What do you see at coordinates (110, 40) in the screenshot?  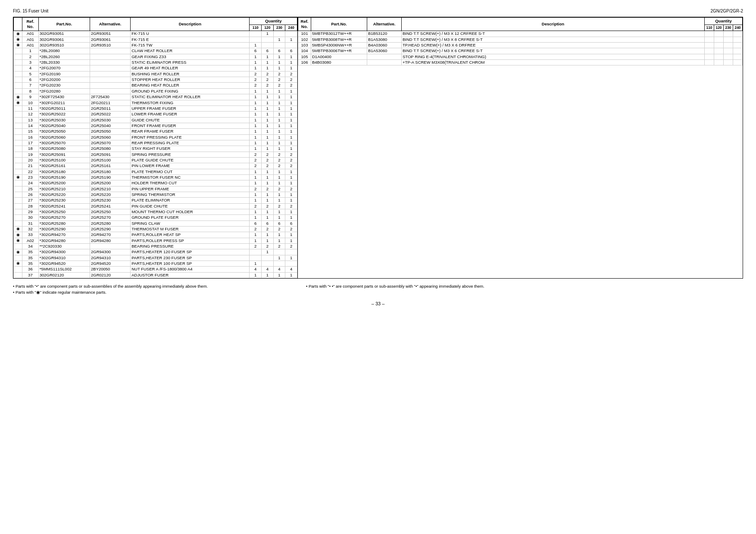 I see `alt-cell: 2GR93061` at bounding box center [110, 40].